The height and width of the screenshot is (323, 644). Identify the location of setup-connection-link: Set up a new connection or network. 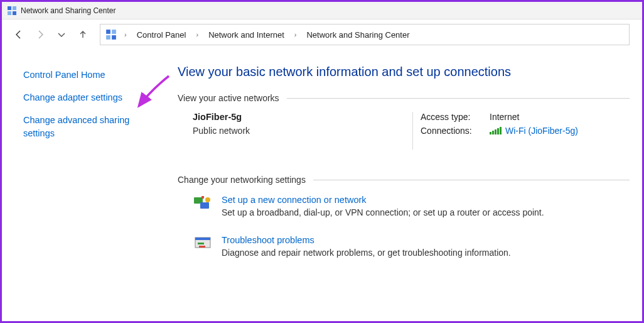
(383, 200).